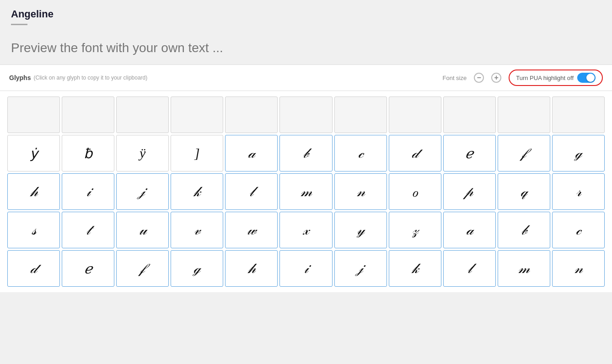 This screenshot has width=612, height=364. What do you see at coordinates (34, 230) in the screenshot?
I see `glyph-cell: 𝓈` at bounding box center [34, 230].